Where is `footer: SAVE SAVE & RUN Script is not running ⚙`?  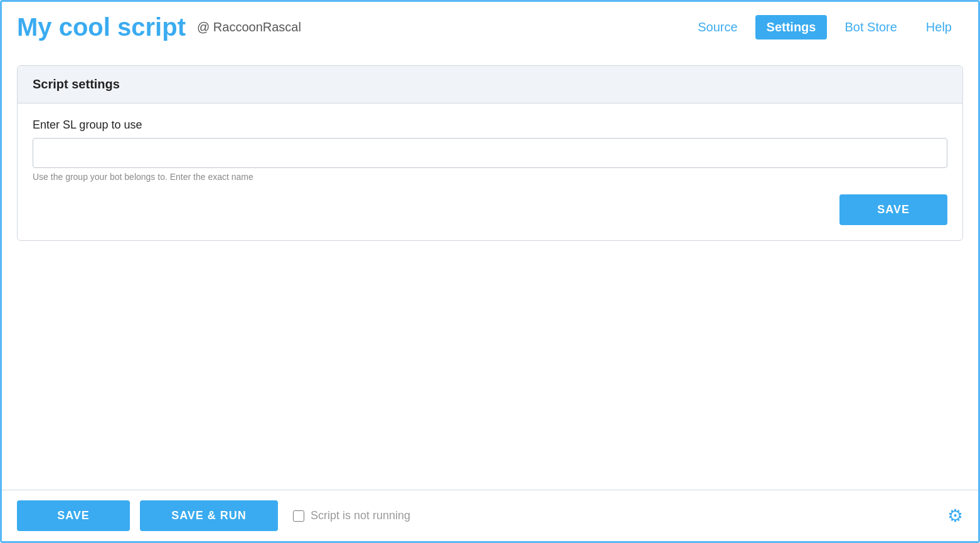 footer: SAVE SAVE & RUN Script is not running ⚙ is located at coordinates (490, 515).